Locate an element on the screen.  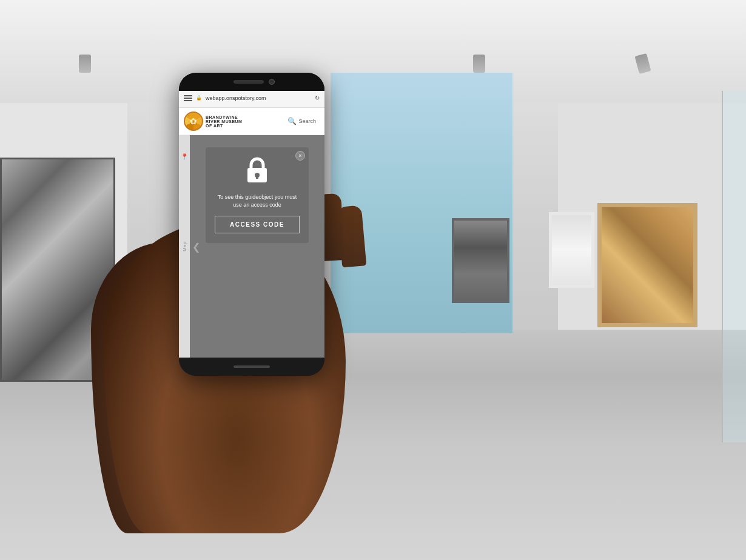
museum-name: BRANDYWINE RIVER MUSEUM OF ART is located at coordinates (224, 121).